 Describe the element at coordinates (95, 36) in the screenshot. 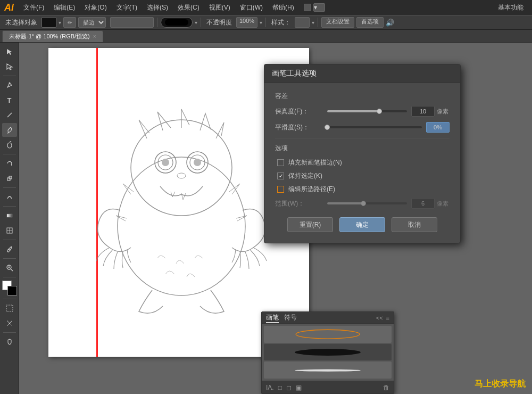

I see `tab-close-btn: ×` at that location.